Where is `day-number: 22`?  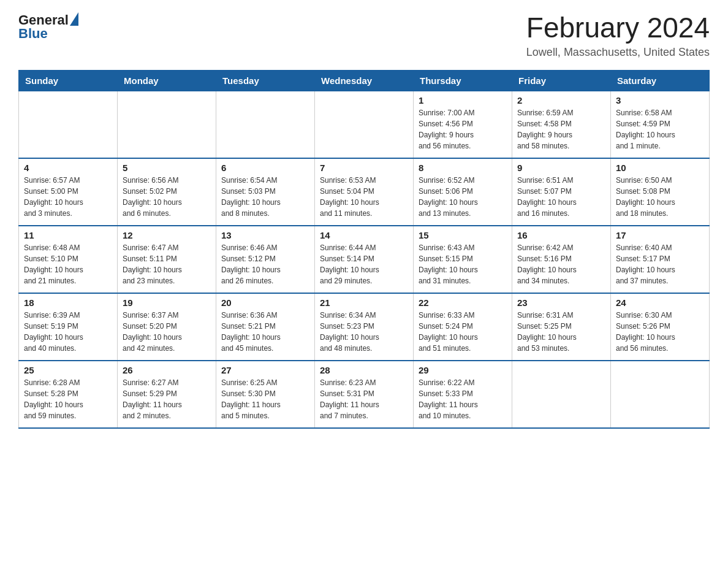 day-number: 22 is located at coordinates (463, 303).